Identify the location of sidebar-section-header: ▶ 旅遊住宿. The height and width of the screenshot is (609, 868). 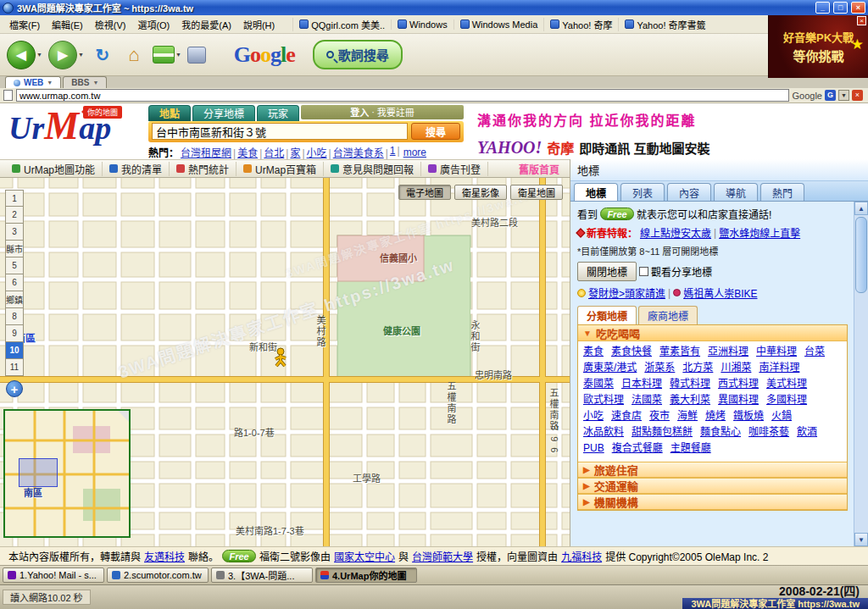
(712, 469).